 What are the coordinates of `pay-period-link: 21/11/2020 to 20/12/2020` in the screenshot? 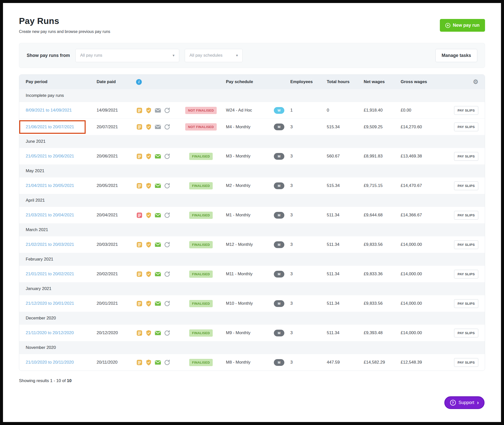 It's located at (50, 333).